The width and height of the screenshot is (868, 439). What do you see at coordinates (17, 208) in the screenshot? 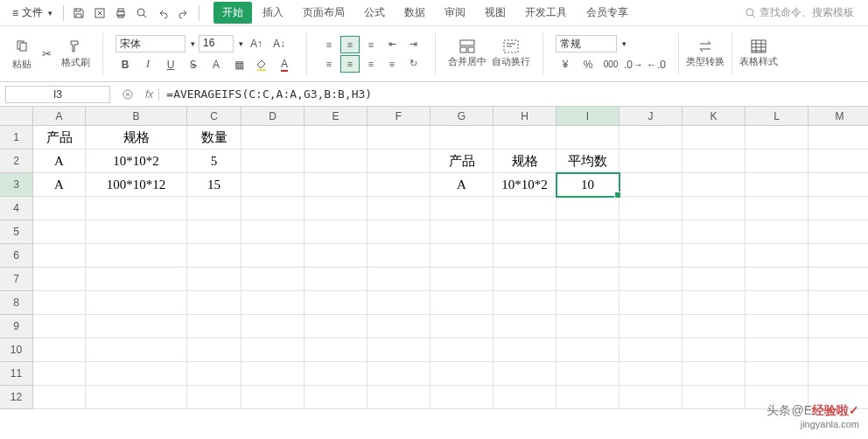
I see `row-header: 4` at bounding box center [17, 208].